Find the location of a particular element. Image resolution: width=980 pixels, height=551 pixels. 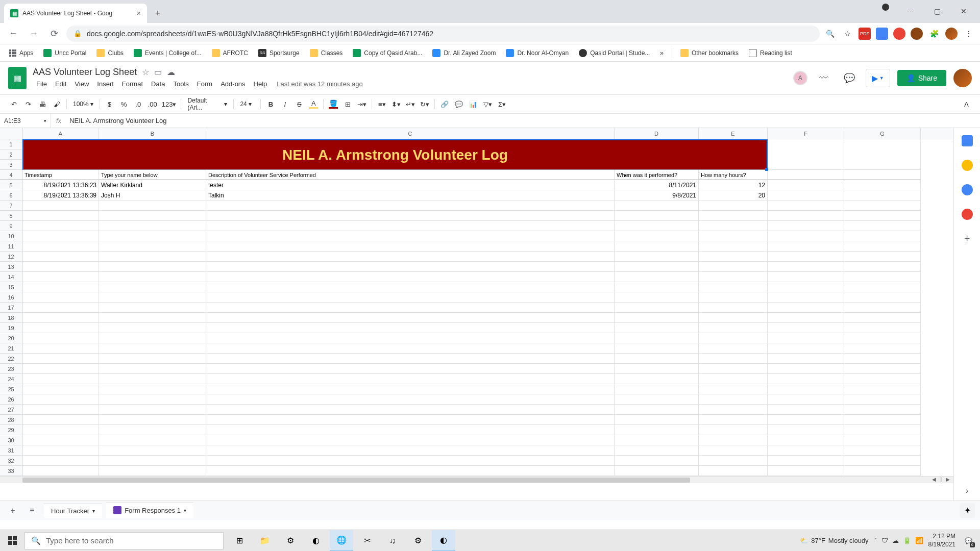

taskbar-app-1: ⚙ is located at coordinates (290, 541).